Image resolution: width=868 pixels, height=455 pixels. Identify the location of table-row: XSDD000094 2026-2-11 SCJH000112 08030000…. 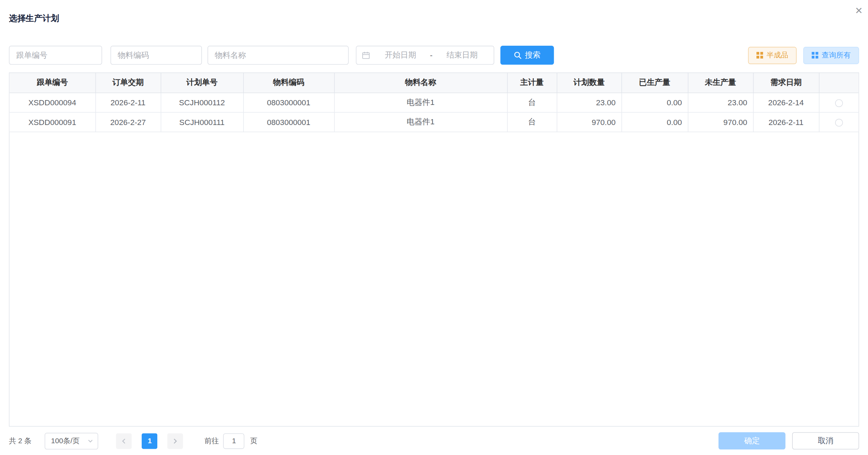
(434, 102).